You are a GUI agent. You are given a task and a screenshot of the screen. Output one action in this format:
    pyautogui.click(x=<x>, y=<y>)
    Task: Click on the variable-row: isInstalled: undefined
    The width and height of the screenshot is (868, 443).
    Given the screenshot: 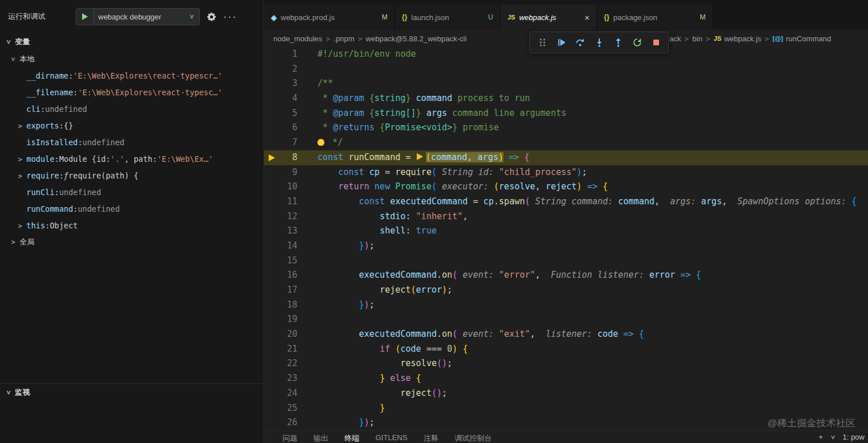 What is the action you would take?
    pyautogui.click(x=132, y=142)
    